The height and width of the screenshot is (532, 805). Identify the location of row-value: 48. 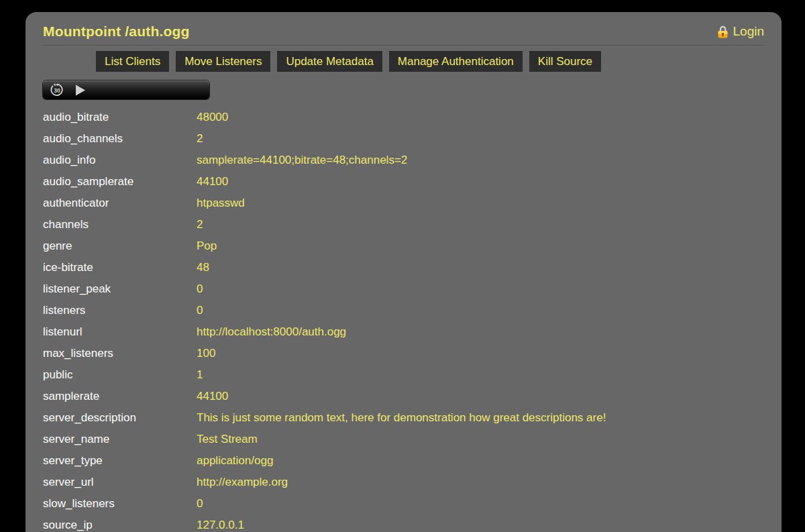
(203, 268).